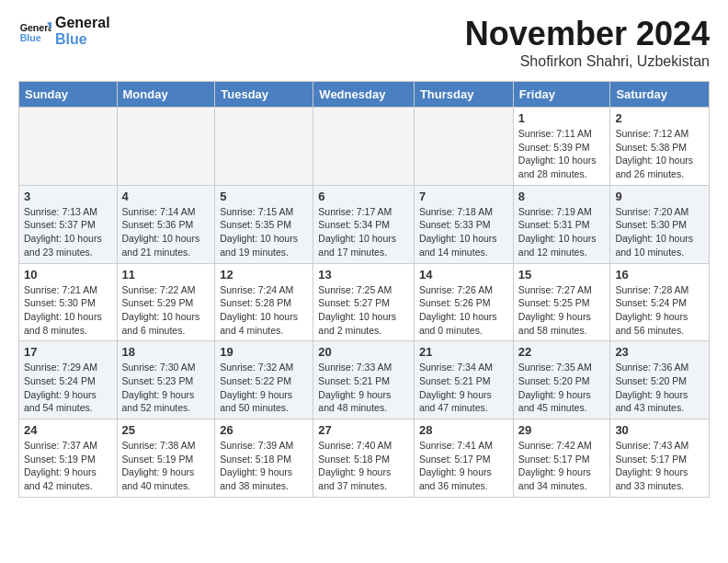 This screenshot has width=728, height=563. I want to click on day-info: Sunrise: 7:17 AM Sunset: 5:34 PM Dayligh…, so click(364, 232).